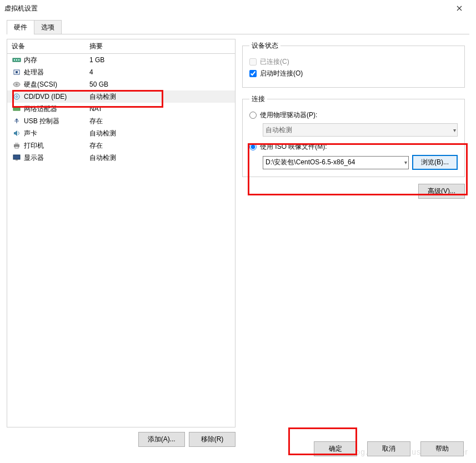 This screenshot has height=463, width=476. I want to click on cancel-button: 取消, so click(389, 449).